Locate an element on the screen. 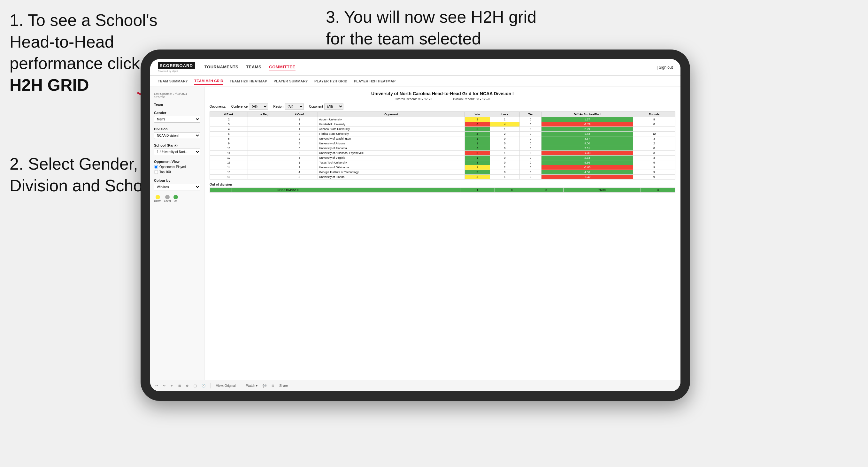 The height and width of the screenshot is (467, 868). col-rank: # Rank is located at coordinates (229, 115).